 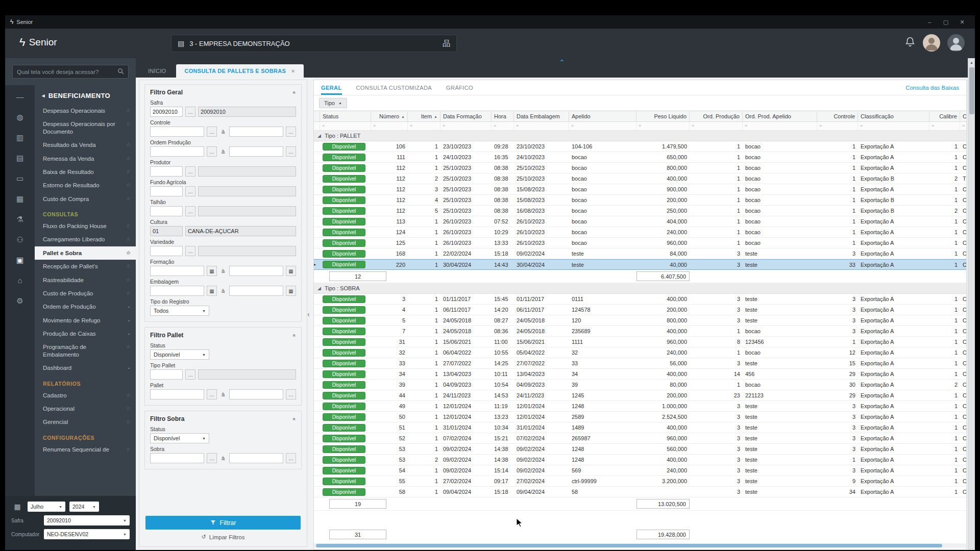 What do you see at coordinates (946, 22) in the screenshot?
I see `maximize-button: ▢` at bounding box center [946, 22].